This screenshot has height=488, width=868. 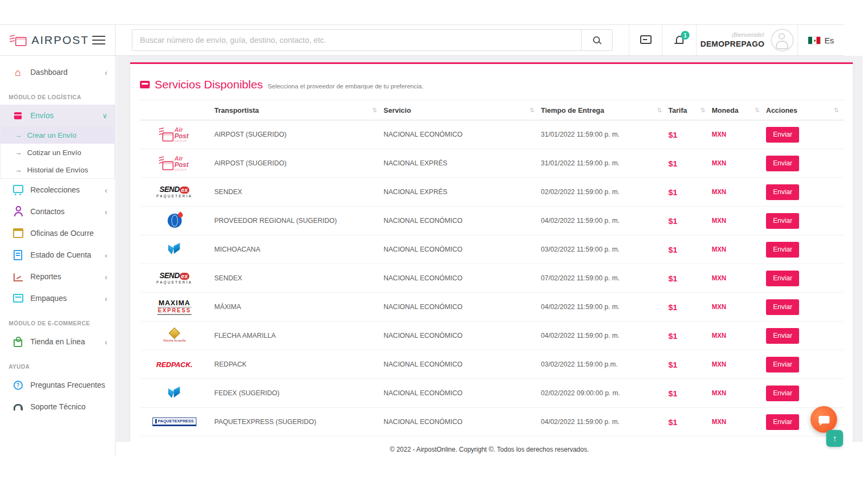 I want to click on brand-name: AIRPOST, so click(x=60, y=40).